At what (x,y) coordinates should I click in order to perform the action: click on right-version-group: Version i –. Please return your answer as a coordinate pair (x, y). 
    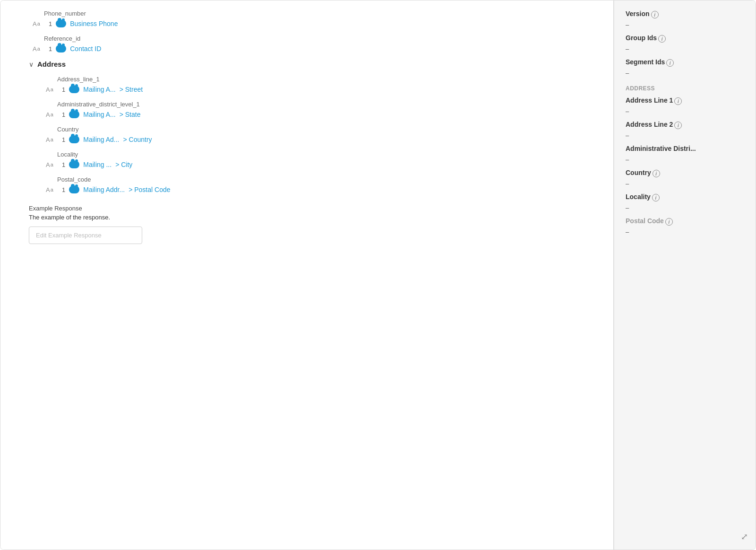
    Looking at the image, I should click on (685, 19).